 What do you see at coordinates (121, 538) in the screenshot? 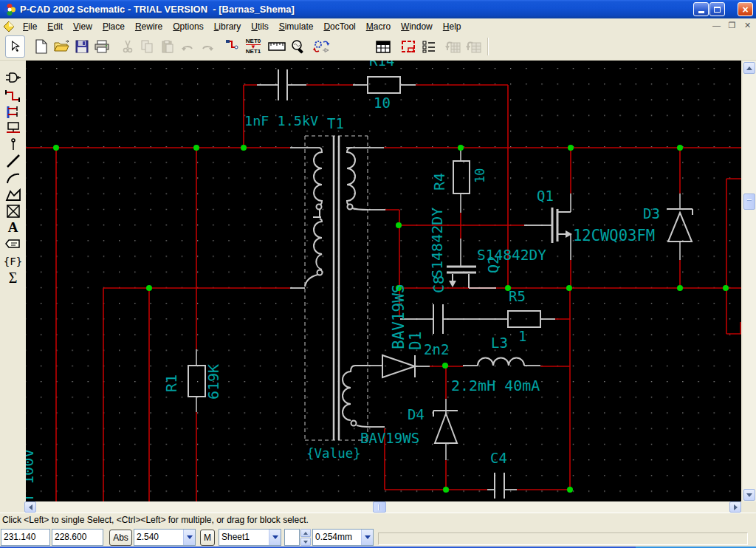
I see `abs-rel-button: Abs` at bounding box center [121, 538].